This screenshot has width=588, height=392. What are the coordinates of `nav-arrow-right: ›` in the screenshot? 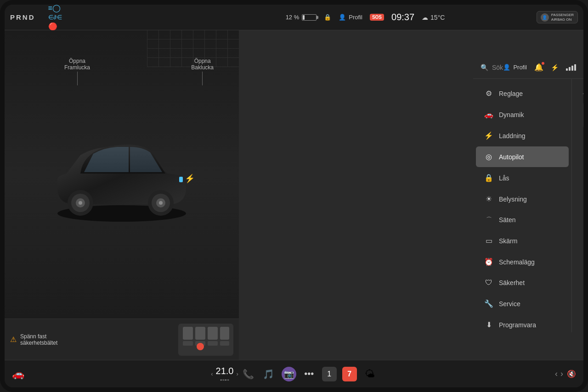 It's located at (562, 374).